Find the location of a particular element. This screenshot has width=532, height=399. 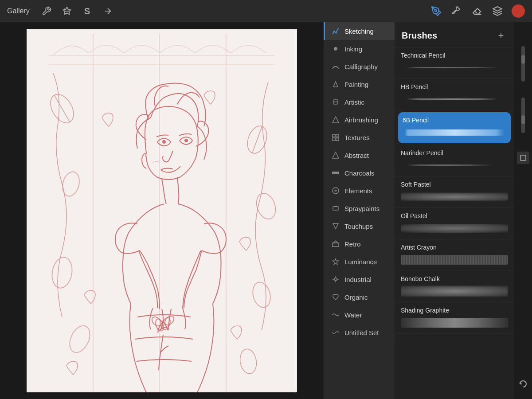

brush-item-oil-pastel: Oil Pastel is located at coordinates (454, 223).